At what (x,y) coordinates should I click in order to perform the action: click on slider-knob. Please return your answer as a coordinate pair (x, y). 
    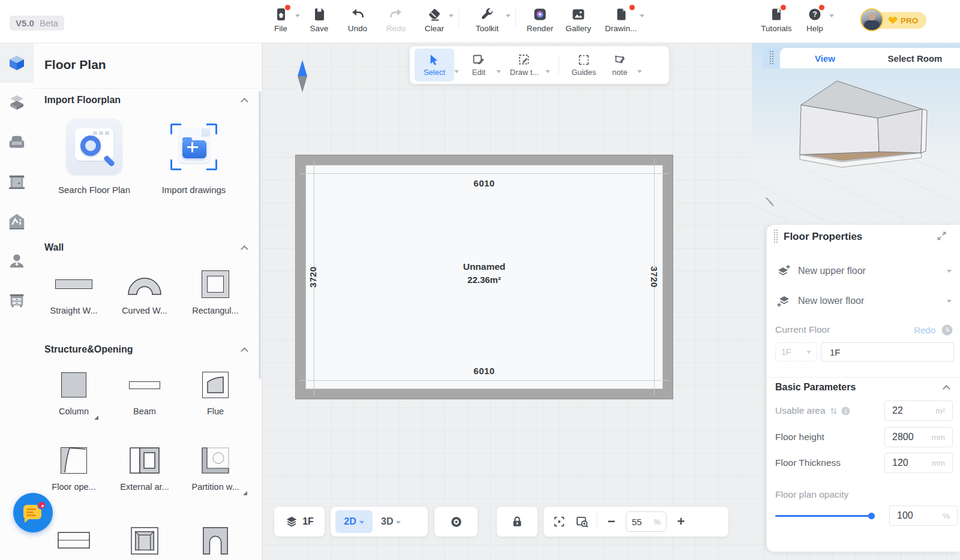
    Looking at the image, I should click on (871, 516).